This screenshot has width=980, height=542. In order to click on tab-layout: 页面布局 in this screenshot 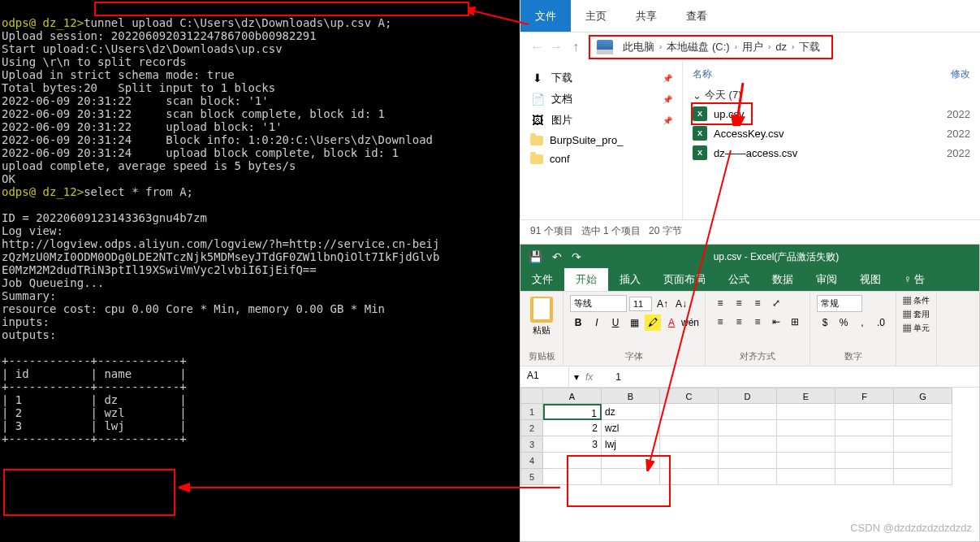, I will do `click(684, 280)`.